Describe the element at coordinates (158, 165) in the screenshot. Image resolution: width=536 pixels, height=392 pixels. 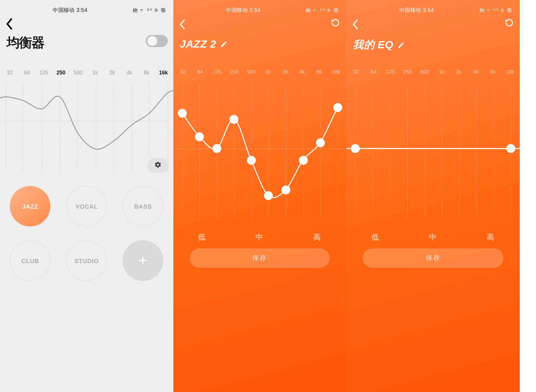
I see `settings-button` at that location.